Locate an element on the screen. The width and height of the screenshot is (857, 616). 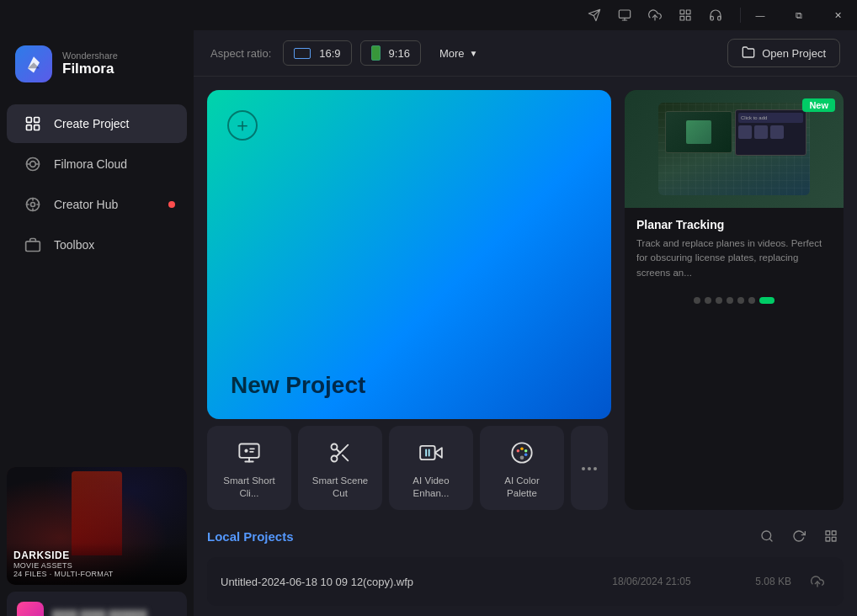
monitor-icon is located at coordinates (625, 15).